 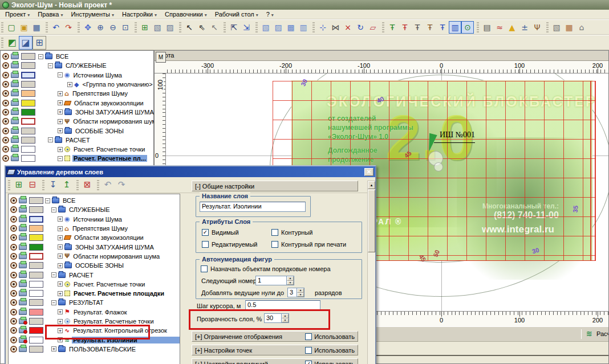 What do you see at coordinates (94, 219) in the screenshot?
I see `tree-row: +◉Источники Шума` at bounding box center [94, 219].